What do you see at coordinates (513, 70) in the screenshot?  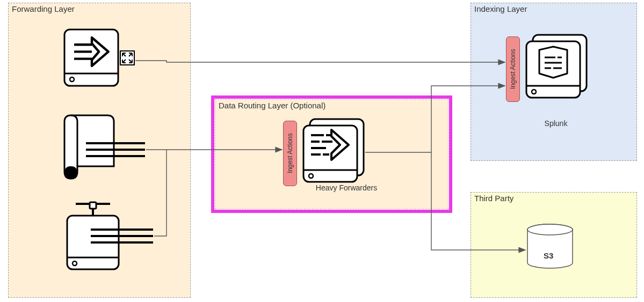 I see `indexing-ingest-label: Ingest Actions` at bounding box center [513, 70].